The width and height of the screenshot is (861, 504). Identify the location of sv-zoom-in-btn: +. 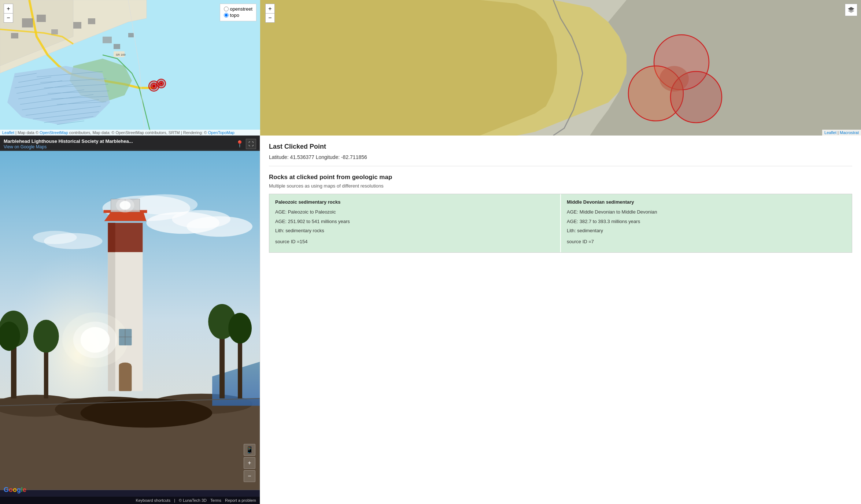
(250, 463).